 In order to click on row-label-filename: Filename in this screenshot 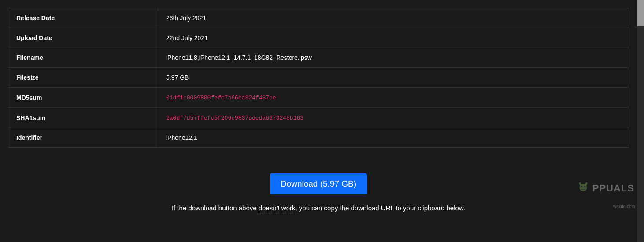, I will do `click(83, 58)`.